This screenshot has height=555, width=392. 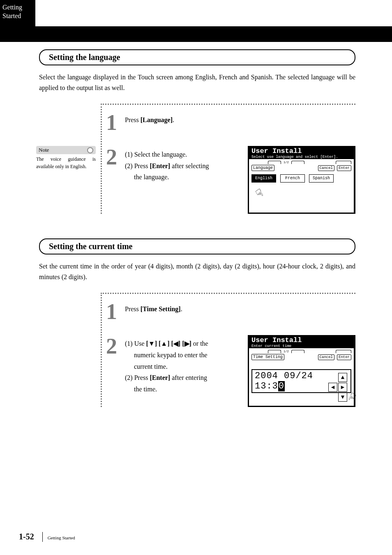 I want to click on enter-button: Enter, so click(x=344, y=168).